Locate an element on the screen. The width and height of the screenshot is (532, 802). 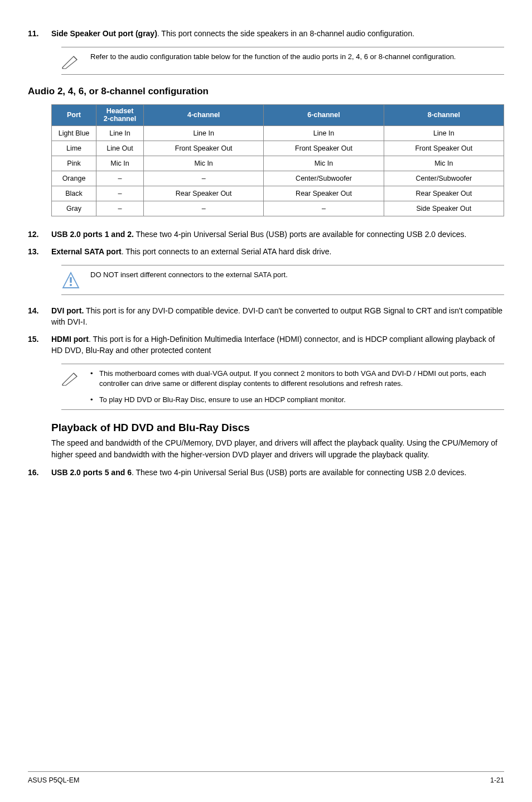
item-body: USB 2.0 ports 5 and 6. These two 4-pin U… is located at coordinates (278, 472).